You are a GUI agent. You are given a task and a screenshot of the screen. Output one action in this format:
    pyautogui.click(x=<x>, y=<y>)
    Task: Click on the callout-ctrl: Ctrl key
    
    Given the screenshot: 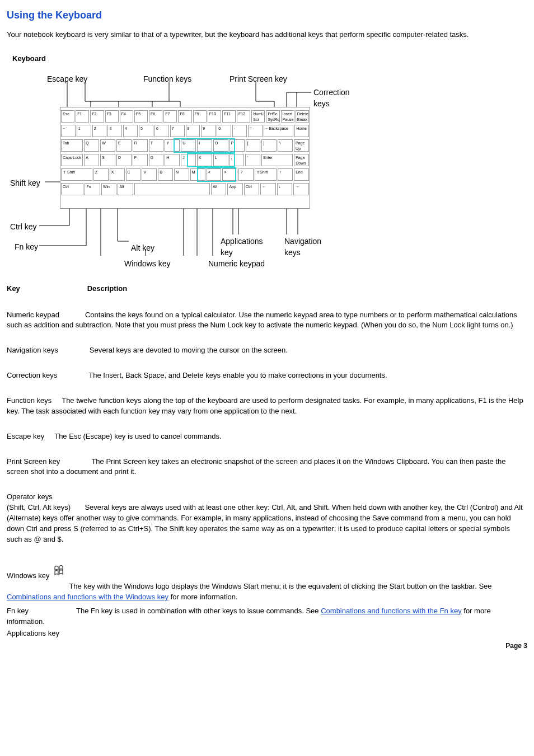 What is the action you would take?
    pyautogui.click(x=24, y=227)
    